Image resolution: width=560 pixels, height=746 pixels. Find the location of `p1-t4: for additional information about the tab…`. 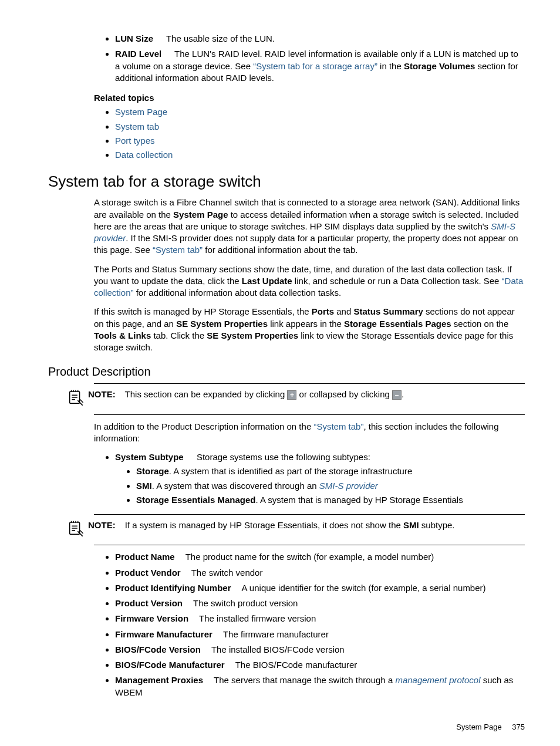

p1-t4: for additional information about the tab… is located at coordinates (280, 250).